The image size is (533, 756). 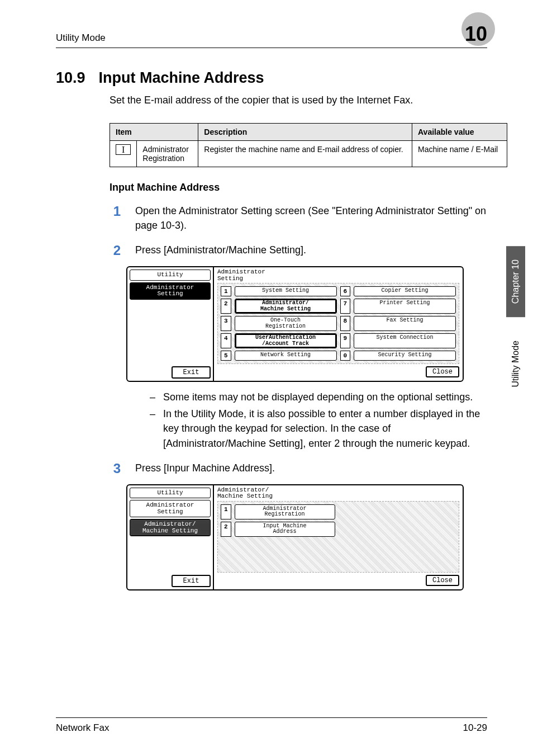 I want to click on table-header-row: Item Description Available value, so click(x=308, y=132).